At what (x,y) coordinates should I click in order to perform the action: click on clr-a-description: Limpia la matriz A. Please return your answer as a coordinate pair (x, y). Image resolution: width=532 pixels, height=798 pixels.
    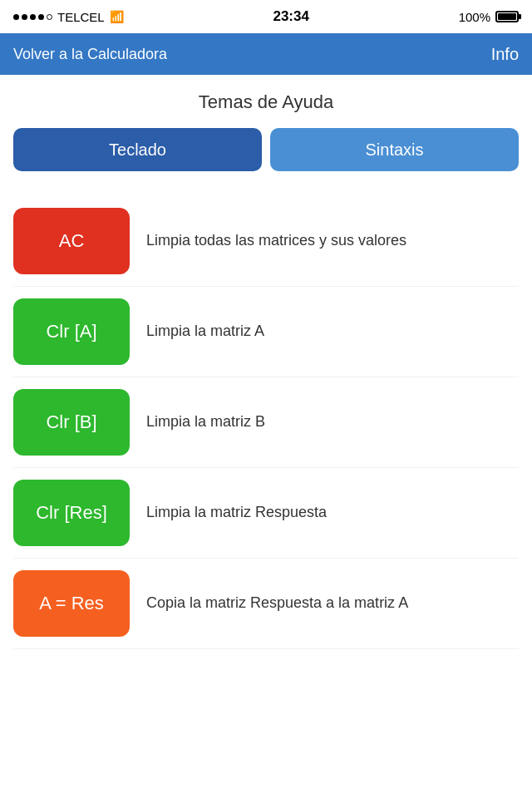
    Looking at the image, I should click on (332, 331).